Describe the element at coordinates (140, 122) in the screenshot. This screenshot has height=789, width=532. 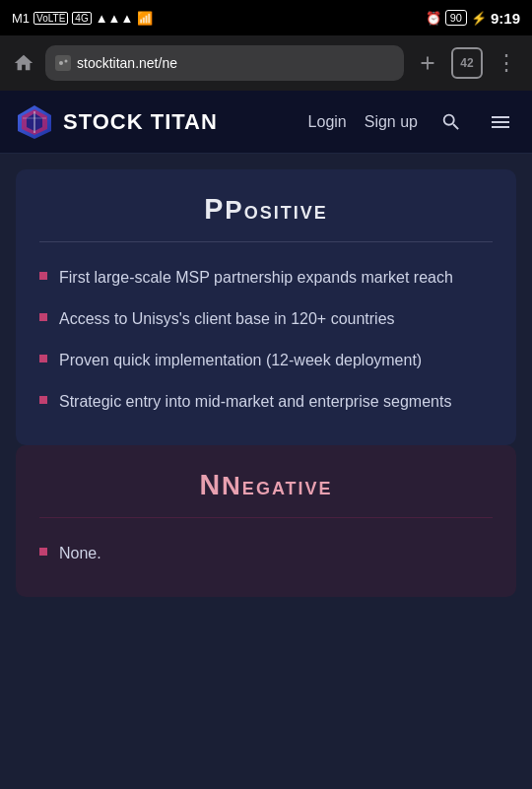
I see `logo-text: STOCK TITAN` at that location.